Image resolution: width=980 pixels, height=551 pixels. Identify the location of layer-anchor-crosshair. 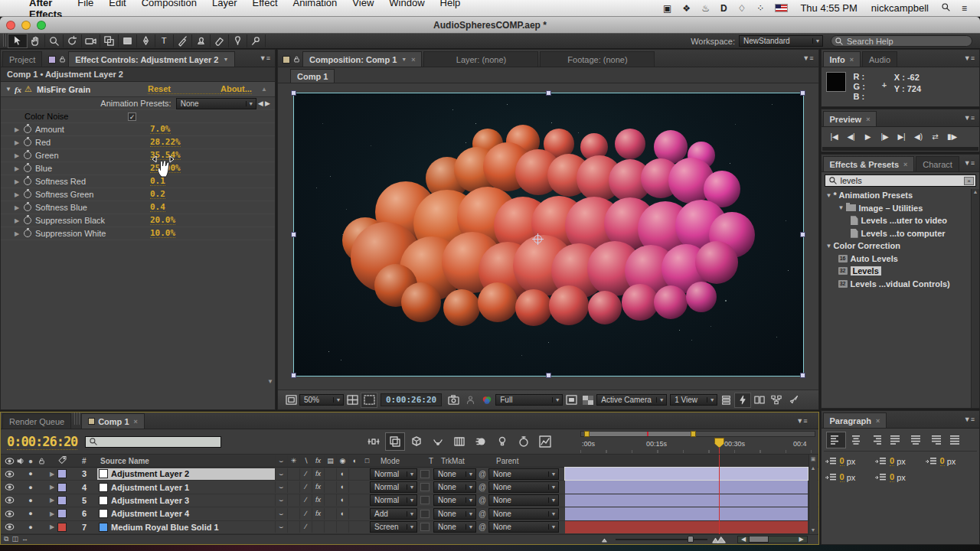
(537, 239).